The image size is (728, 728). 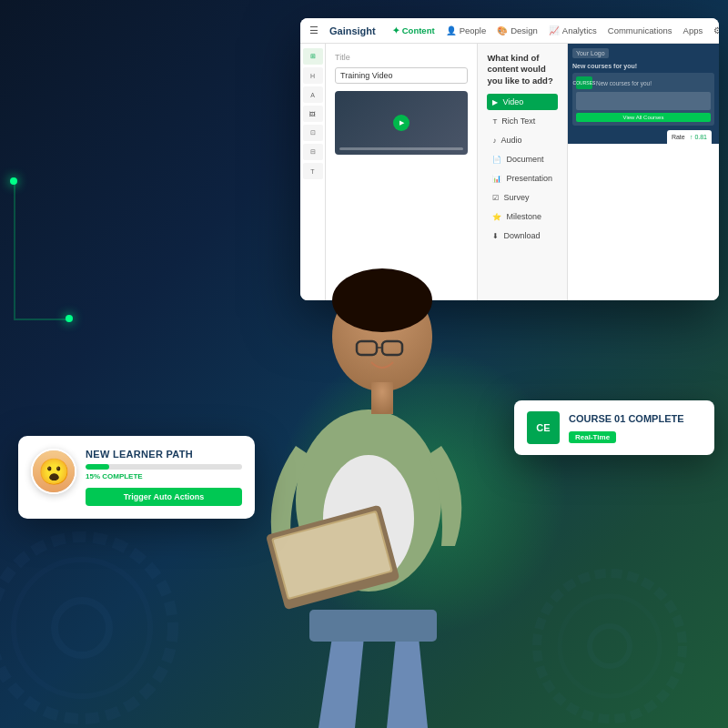 I want to click on real-time-badge: Real-Time, so click(x=592, y=437).